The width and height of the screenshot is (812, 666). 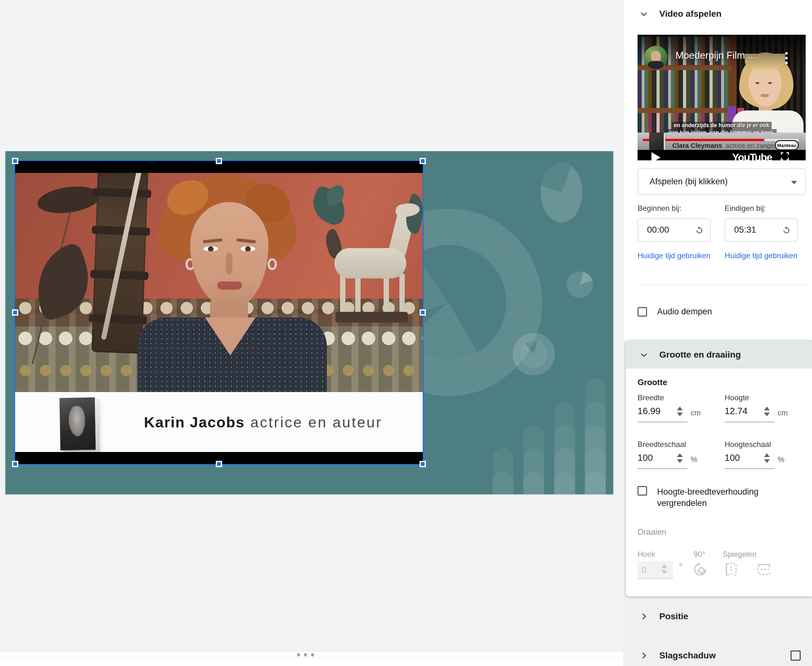 What do you see at coordinates (316, 422) in the screenshot?
I see `caption-role: actrice en auteur` at bounding box center [316, 422].